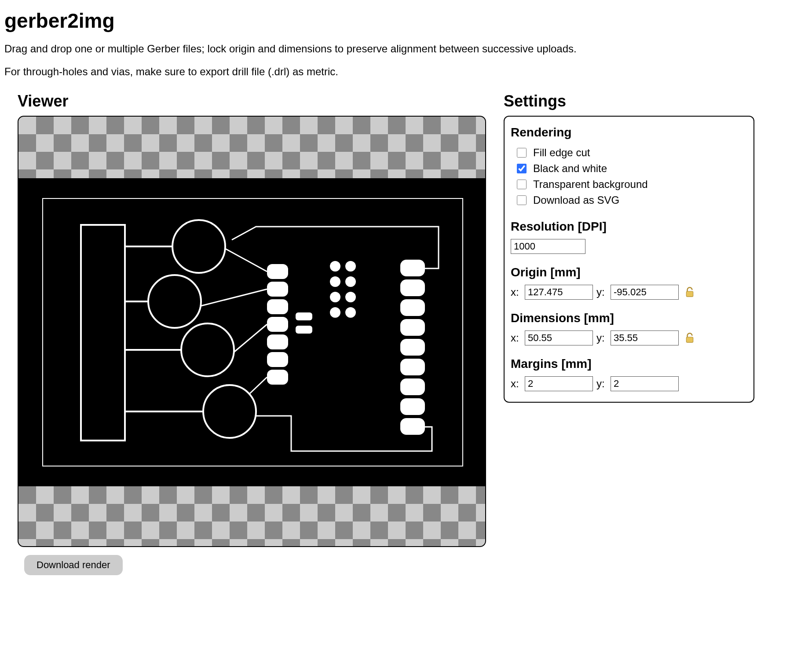 Image resolution: width=812 pixels, height=661 pixels. Describe the element at coordinates (522, 184) in the screenshot. I see `transparent-bg-checkbox` at that location.